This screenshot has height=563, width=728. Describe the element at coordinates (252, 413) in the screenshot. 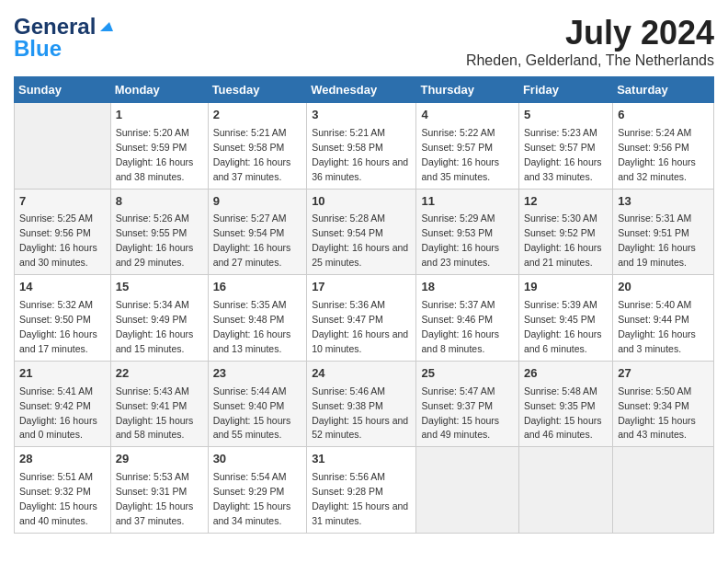

I see `day-info: Sunrise: 5:44 AMSunset: 9:40 PMDaylight:…` at that location.